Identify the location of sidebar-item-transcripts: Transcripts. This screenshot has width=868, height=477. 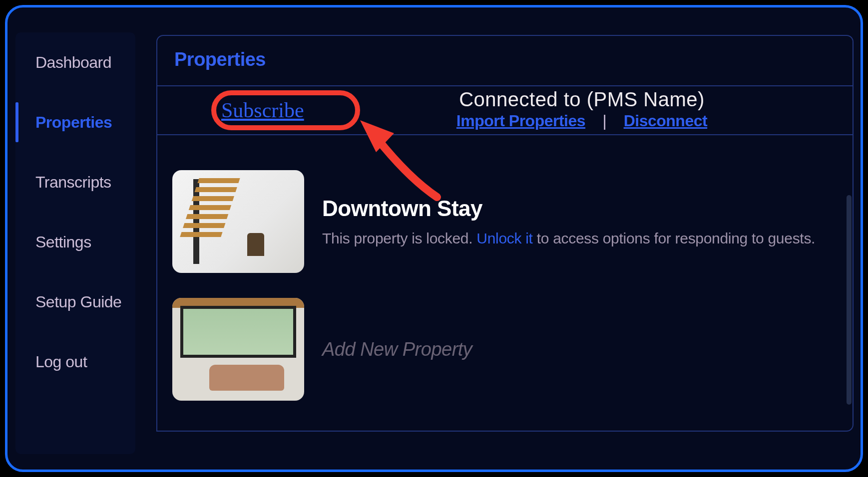
(75, 182).